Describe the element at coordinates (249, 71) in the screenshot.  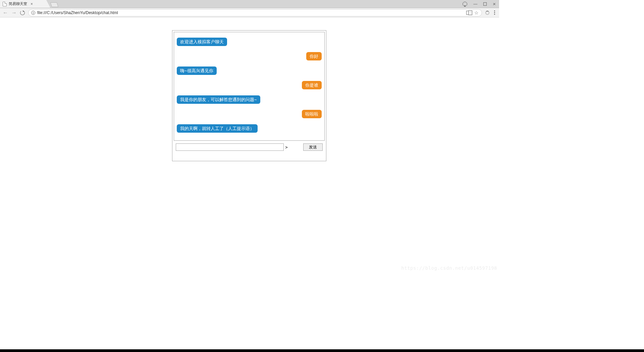
I see `message-row: 嗨~很高兴遇见你` at that location.